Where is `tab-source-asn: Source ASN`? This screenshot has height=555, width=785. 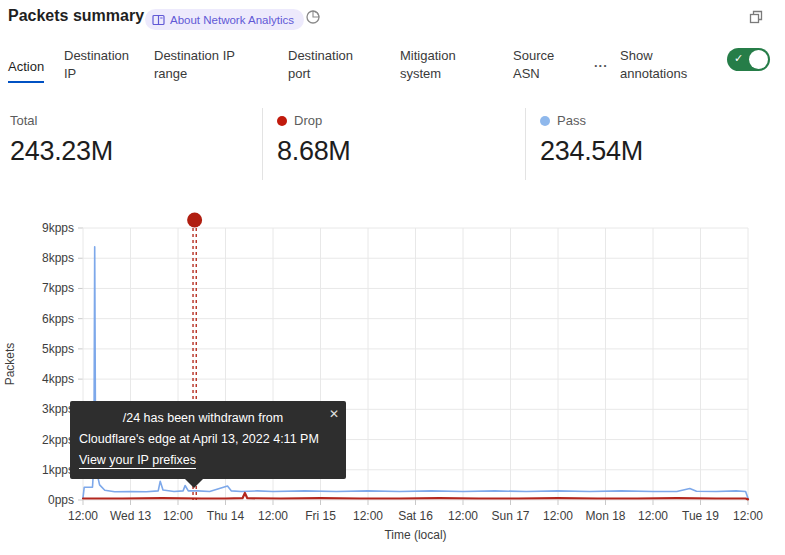
tab-source-asn: Source ASN is located at coordinates (538, 65).